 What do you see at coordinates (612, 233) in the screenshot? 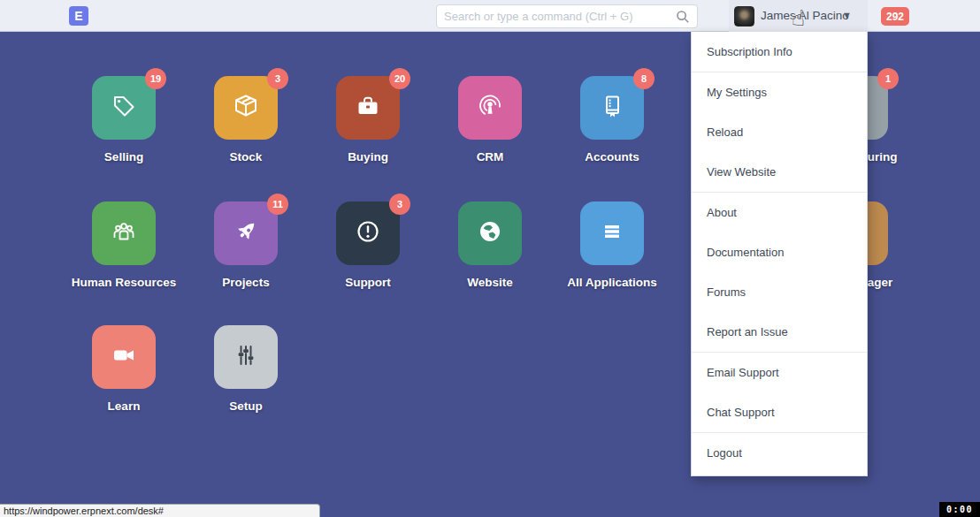
I see `hamburger-icon` at bounding box center [612, 233].